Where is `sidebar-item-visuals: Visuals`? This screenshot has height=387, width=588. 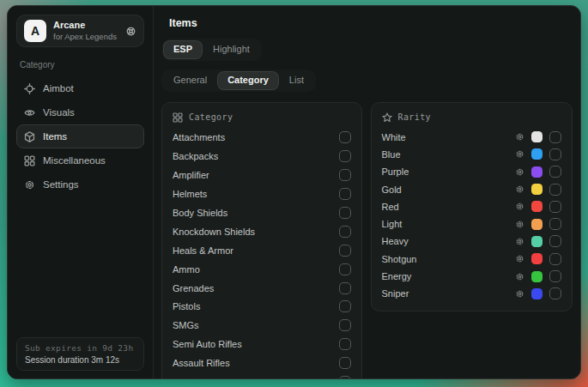 sidebar-item-visuals: Visuals is located at coordinates (81, 112).